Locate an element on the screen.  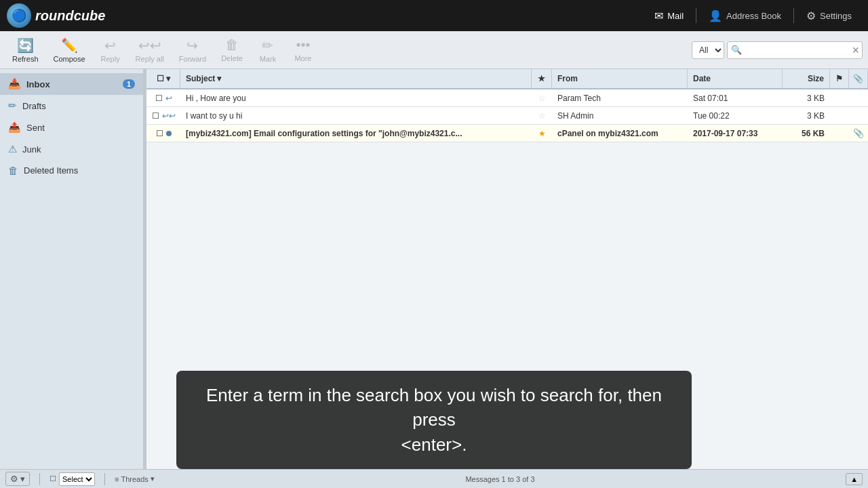
refresh-button: 🔄 Refresh is located at coordinates (26, 50).